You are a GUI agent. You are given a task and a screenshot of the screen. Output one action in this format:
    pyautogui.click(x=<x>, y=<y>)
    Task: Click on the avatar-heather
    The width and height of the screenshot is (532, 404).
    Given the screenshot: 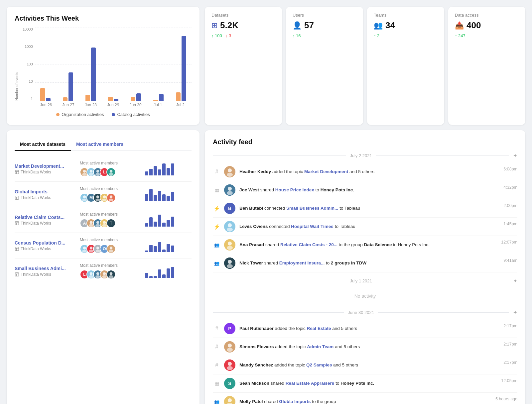 What is the action you would take?
    pyautogui.click(x=230, y=172)
    